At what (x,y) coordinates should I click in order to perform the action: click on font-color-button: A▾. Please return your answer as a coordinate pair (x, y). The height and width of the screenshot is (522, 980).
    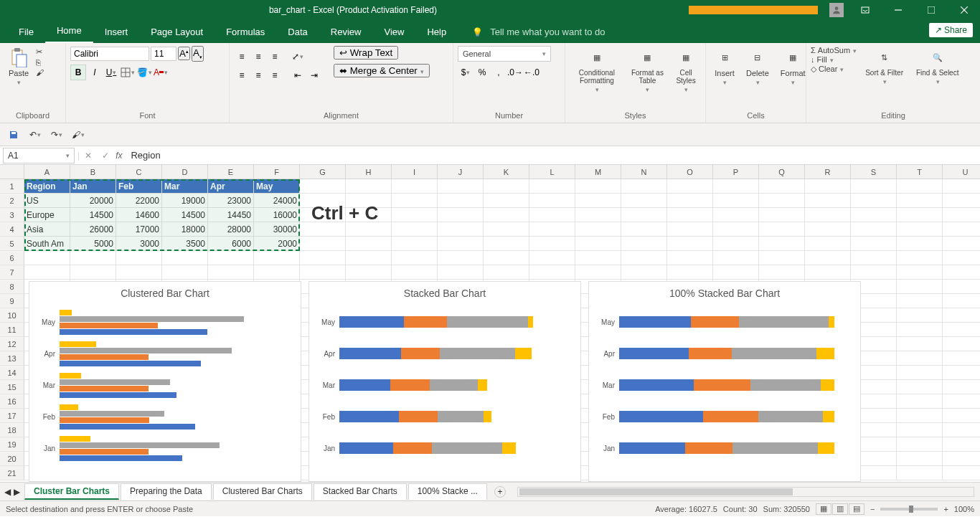
    Looking at the image, I should click on (161, 72).